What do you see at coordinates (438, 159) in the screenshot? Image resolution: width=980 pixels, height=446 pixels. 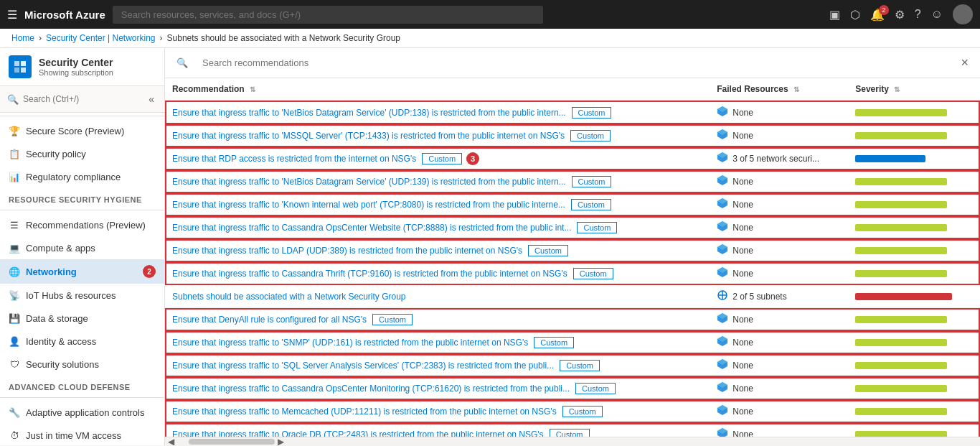 I see `recommendation-cell: Ensure that RDP access is restricted fro…` at bounding box center [438, 159].